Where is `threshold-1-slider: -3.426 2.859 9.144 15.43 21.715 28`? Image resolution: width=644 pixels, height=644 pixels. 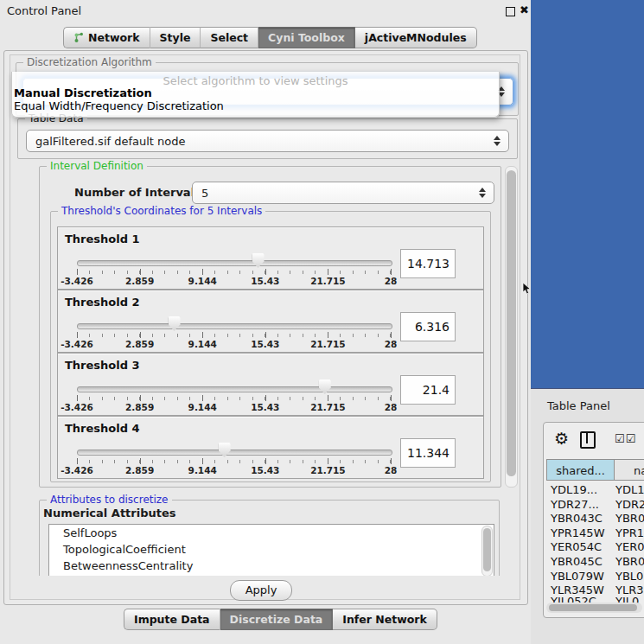
threshold-1-slider: -3.426 2.859 9.144 15.43 21.715 28 is located at coordinates (233, 269).